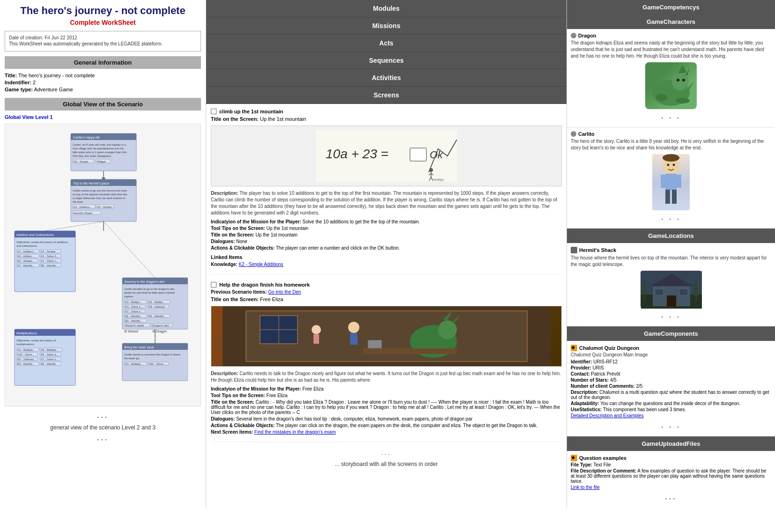  I want to click on svg-text: K1 - Addition..., so click(26, 251).